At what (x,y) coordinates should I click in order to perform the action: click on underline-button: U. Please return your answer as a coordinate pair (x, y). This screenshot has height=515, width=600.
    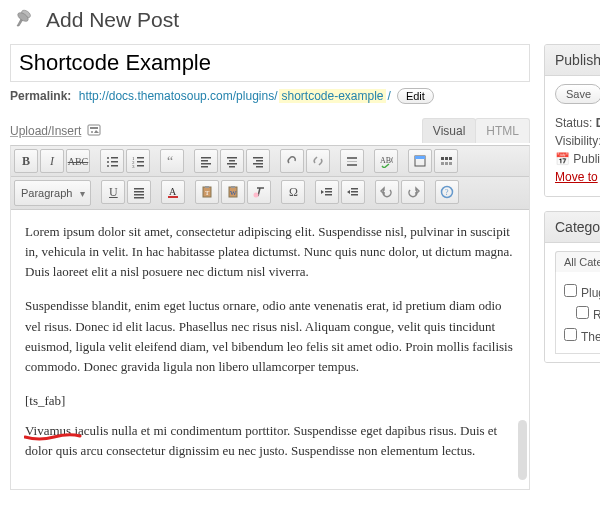
    Looking at the image, I should click on (113, 192).